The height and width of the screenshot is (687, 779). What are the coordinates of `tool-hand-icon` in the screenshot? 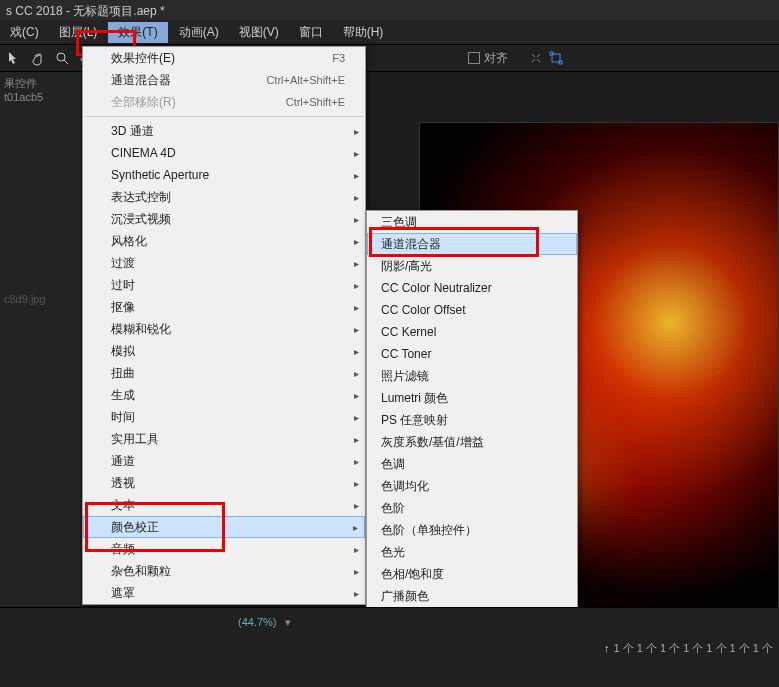 It's located at (38, 58).